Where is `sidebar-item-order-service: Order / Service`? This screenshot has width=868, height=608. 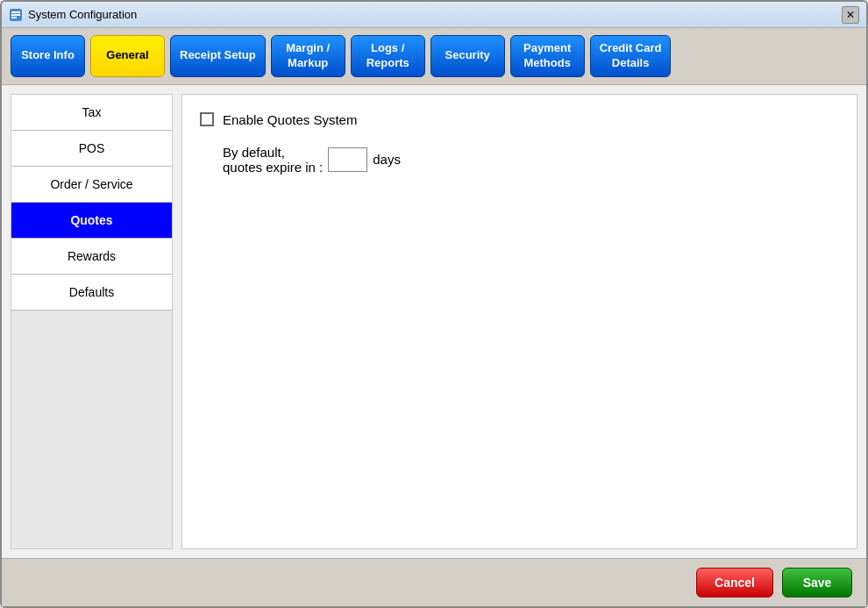 sidebar-item-order-service: Order / Service is located at coordinates (91, 184).